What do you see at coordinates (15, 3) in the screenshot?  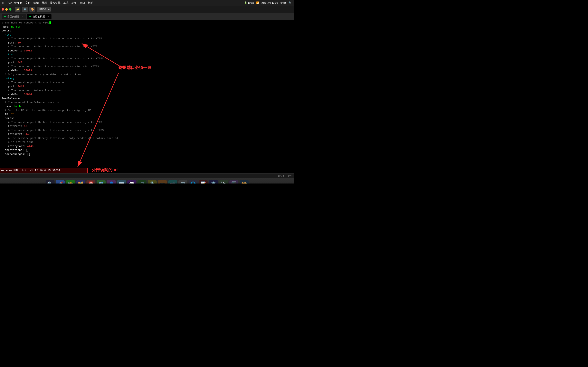 I see `app-name: ZenTermLite` at bounding box center [15, 3].